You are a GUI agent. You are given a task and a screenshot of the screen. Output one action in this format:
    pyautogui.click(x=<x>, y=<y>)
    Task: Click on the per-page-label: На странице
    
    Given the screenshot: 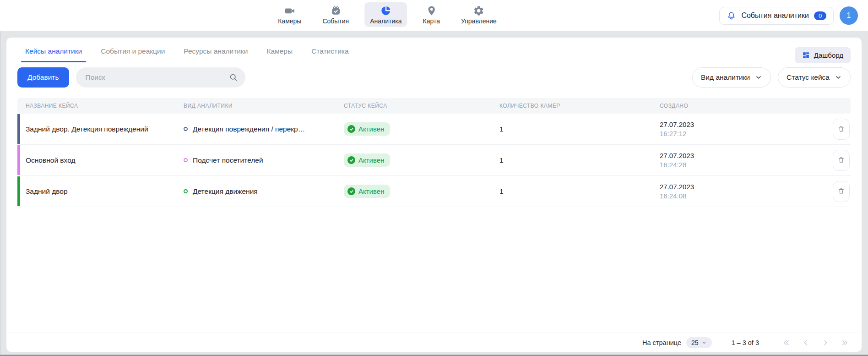 What is the action you would take?
    pyautogui.click(x=662, y=343)
    